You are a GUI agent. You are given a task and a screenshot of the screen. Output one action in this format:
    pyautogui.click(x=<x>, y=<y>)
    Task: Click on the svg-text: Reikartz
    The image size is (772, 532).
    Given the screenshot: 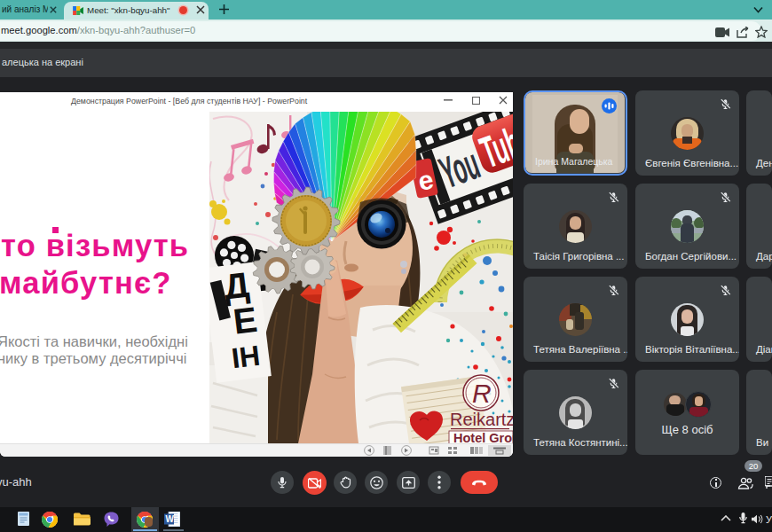 What is the action you would take?
    pyautogui.click(x=481, y=419)
    